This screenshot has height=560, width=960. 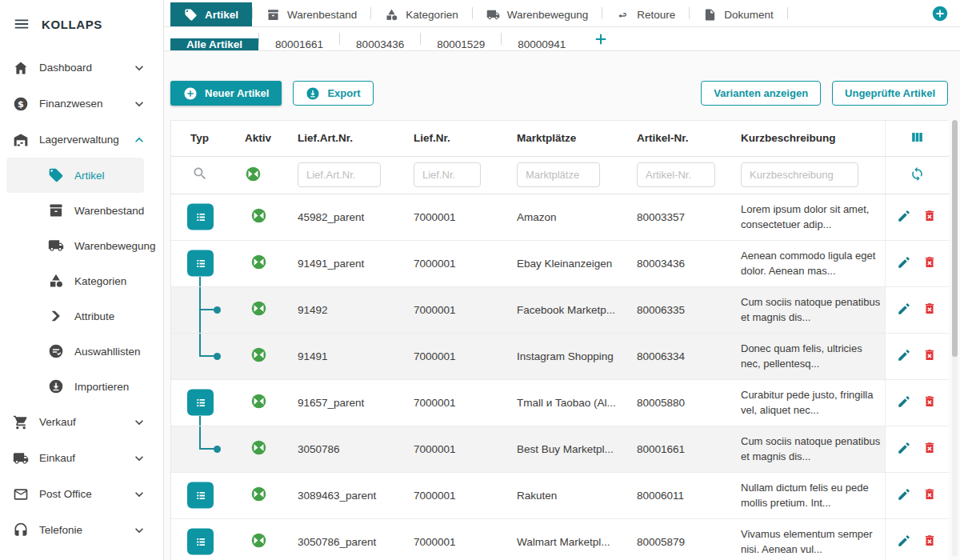 I want to click on active-filter-icon, so click(x=253, y=174).